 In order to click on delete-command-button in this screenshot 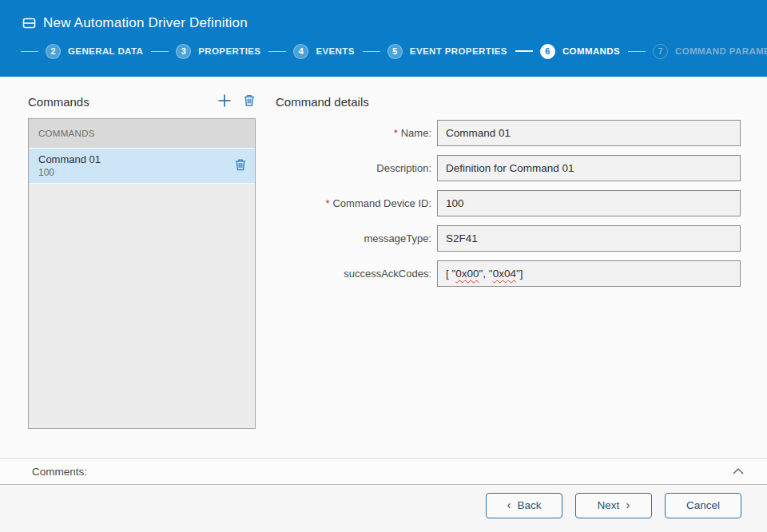, I will do `click(244, 101)`.